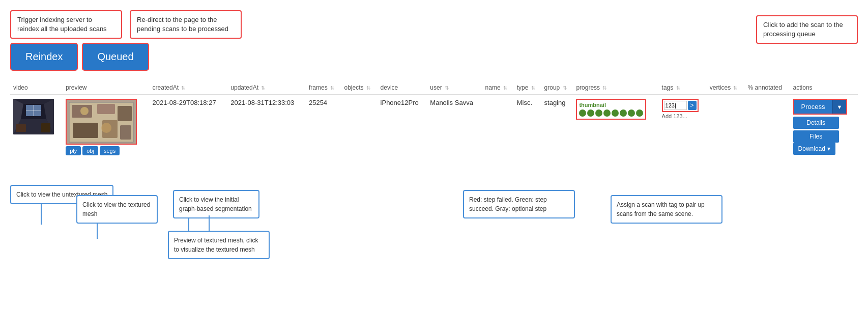  I want to click on pct-annotated-cell, so click(767, 127).